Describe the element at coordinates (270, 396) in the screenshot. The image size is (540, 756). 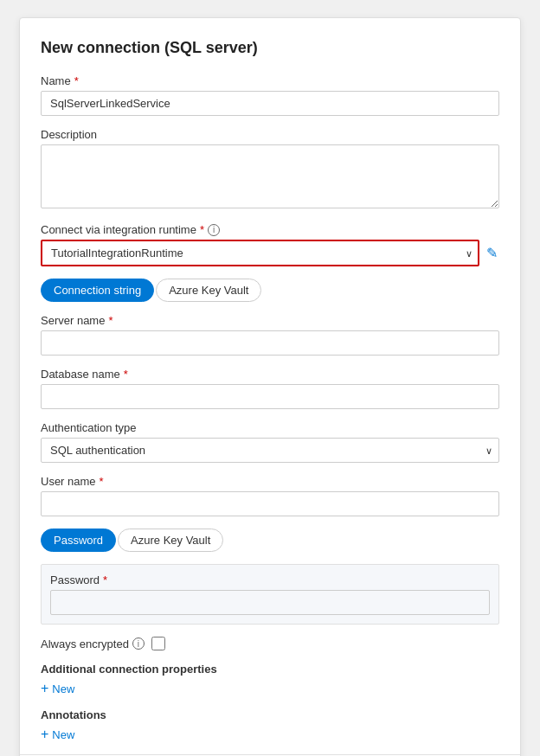
I see `database-name-input` at that location.